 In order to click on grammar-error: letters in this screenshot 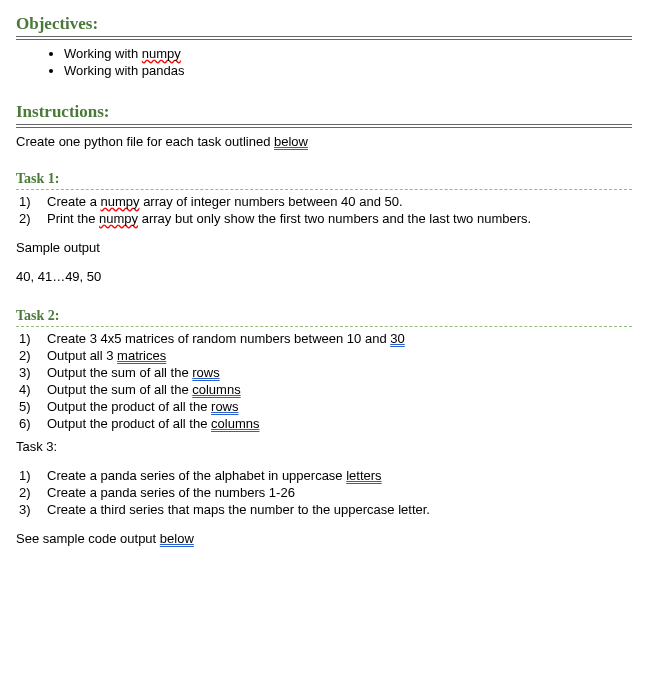, I will do `click(364, 476)`.